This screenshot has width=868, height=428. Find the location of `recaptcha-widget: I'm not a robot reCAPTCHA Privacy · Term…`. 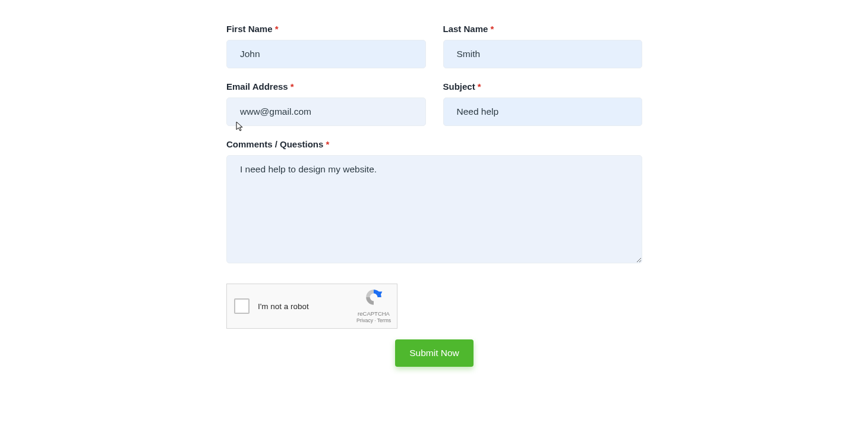

recaptcha-widget: I'm not a robot reCAPTCHA Privacy · Term… is located at coordinates (312, 306).